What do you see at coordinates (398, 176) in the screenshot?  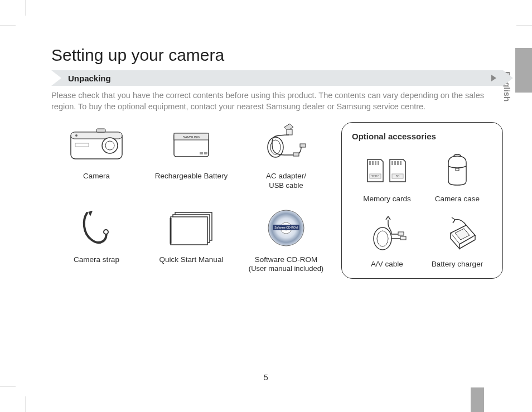 I see `svg-text: SD` at bounding box center [398, 176].